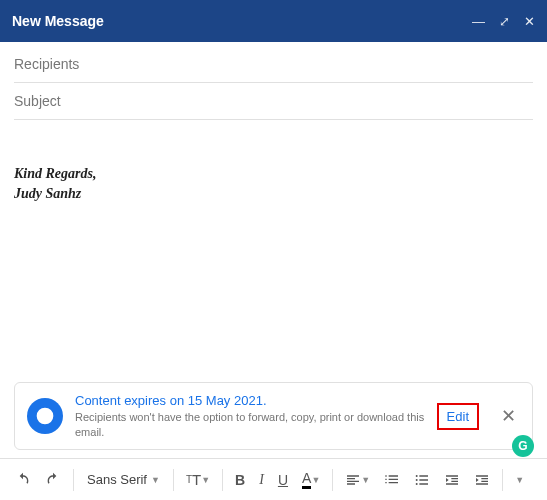 This screenshot has height=500, width=547. What do you see at coordinates (262, 480) in the screenshot?
I see `italic-button: I` at bounding box center [262, 480].